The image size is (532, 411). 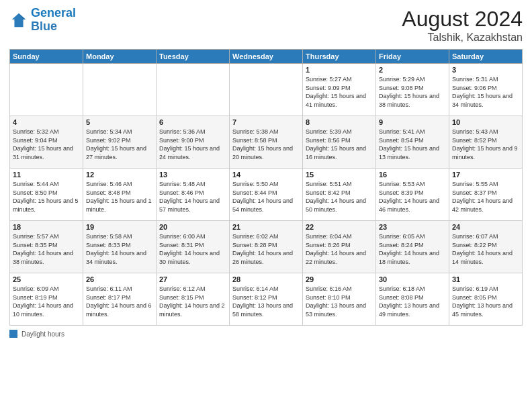 I want to click on day-number: 2, so click(x=412, y=70).